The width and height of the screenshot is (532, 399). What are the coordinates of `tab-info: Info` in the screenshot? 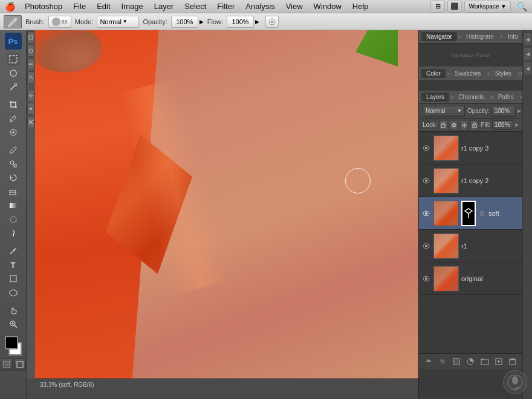 It's located at (513, 36).